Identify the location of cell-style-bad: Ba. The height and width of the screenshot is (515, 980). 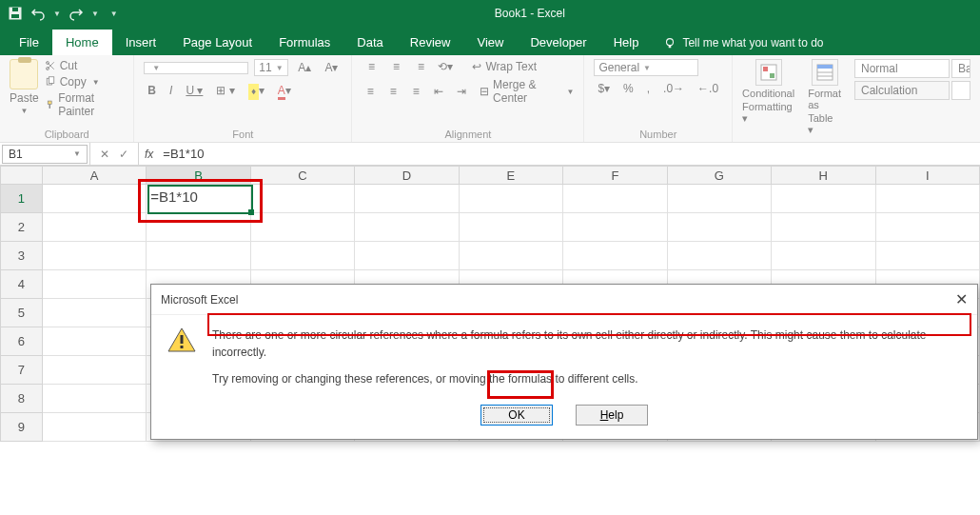
(961, 69).